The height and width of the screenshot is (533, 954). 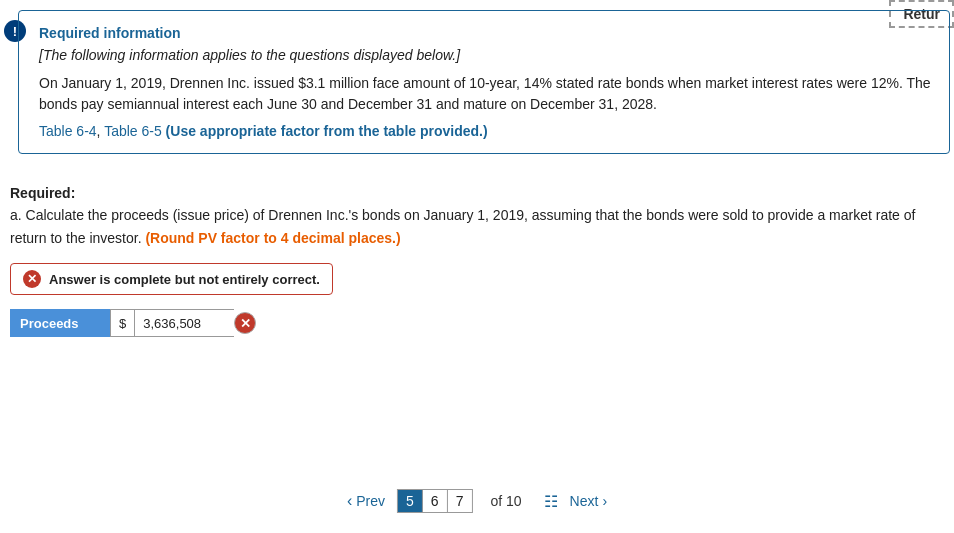 I want to click on next-label: Next, so click(x=584, y=501).